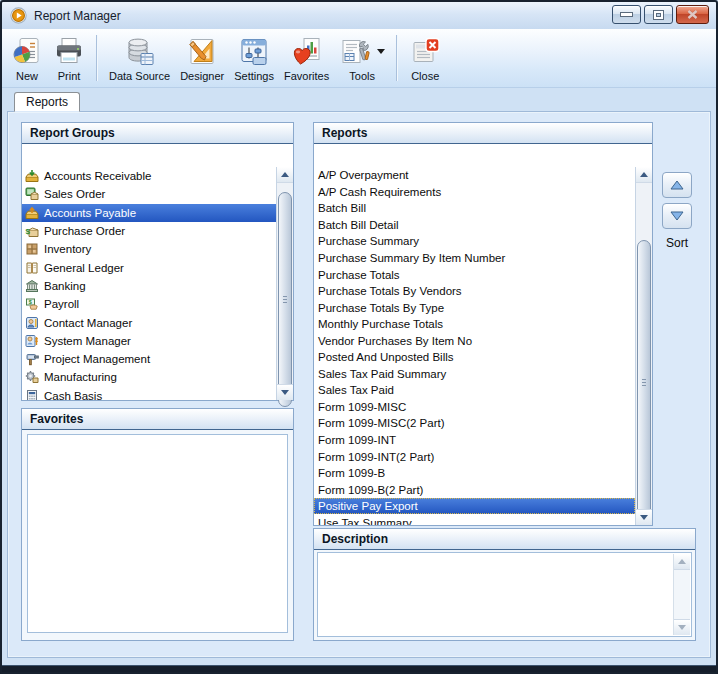 This screenshot has height=674, width=718. Describe the element at coordinates (474, 208) in the screenshot. I see `report-item-batch-bill: Batch Bill` at that location.